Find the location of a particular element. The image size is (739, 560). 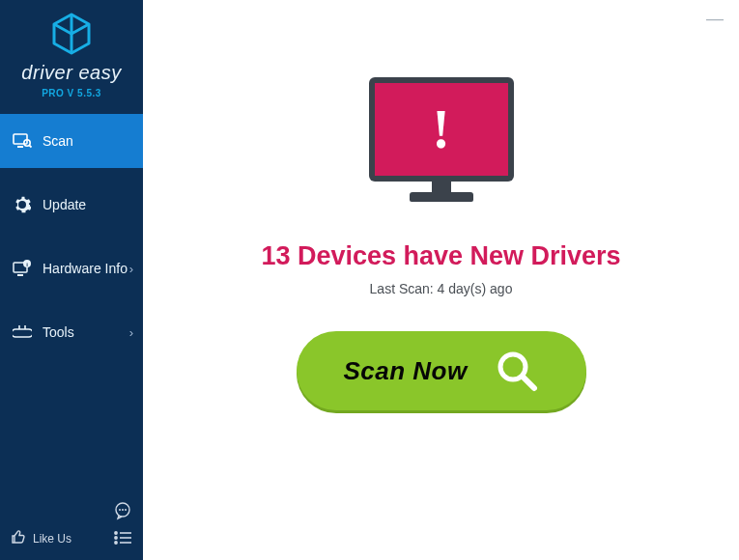

nav-item-hardware-info: i Hardware Info › is located at coordinates (71, 268).